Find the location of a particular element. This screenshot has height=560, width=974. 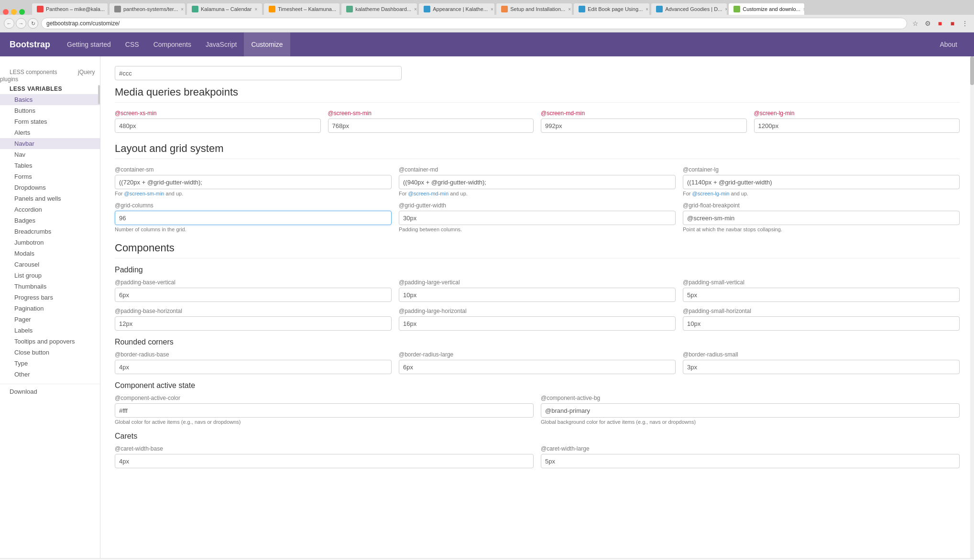

sidebar-item-close-button: Close button is located at coordinates (50, 353).